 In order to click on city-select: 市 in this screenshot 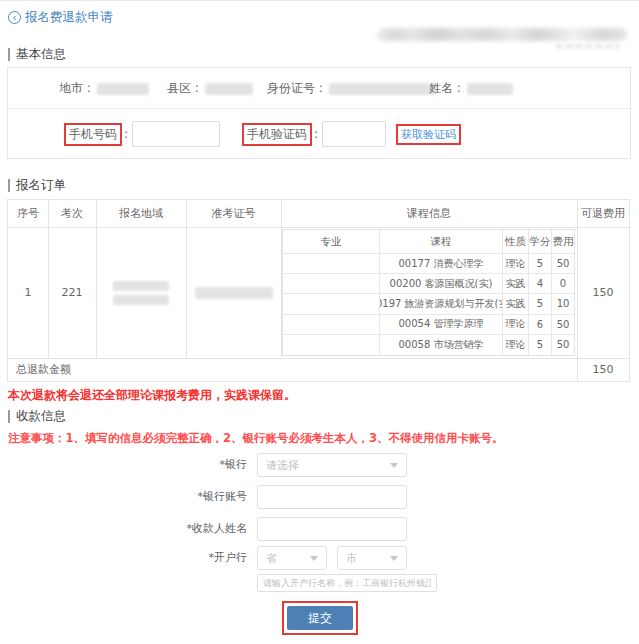, I will do `click(372, 558)`.